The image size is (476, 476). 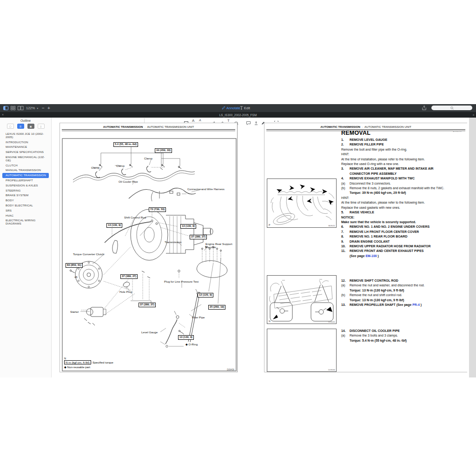 I want to click on diagram-label: Connector and Wire Harness, so click(x=206, y=189).